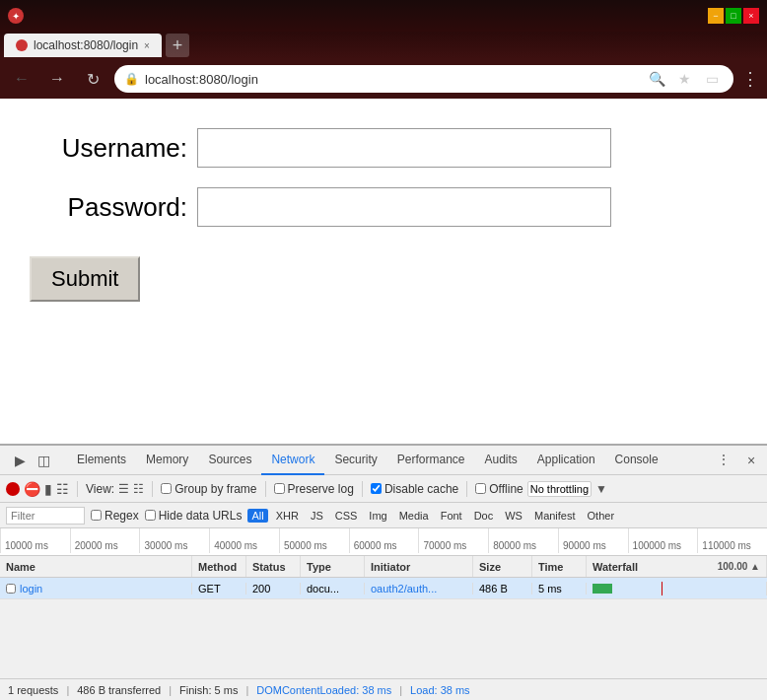 The width and height of the screenshot is (767, 700). What do you see at coordinates (320, 207) in the screenshot?
I see `password-row: Password:` at bounding box center [320, 207].